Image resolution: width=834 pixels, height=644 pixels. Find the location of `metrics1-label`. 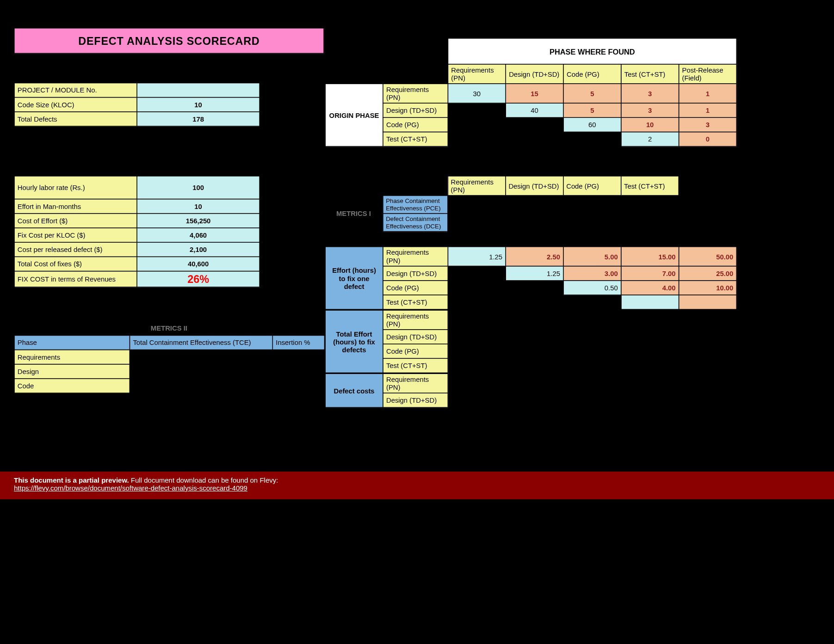

metrics1-label is located at coordinates (353, 186).